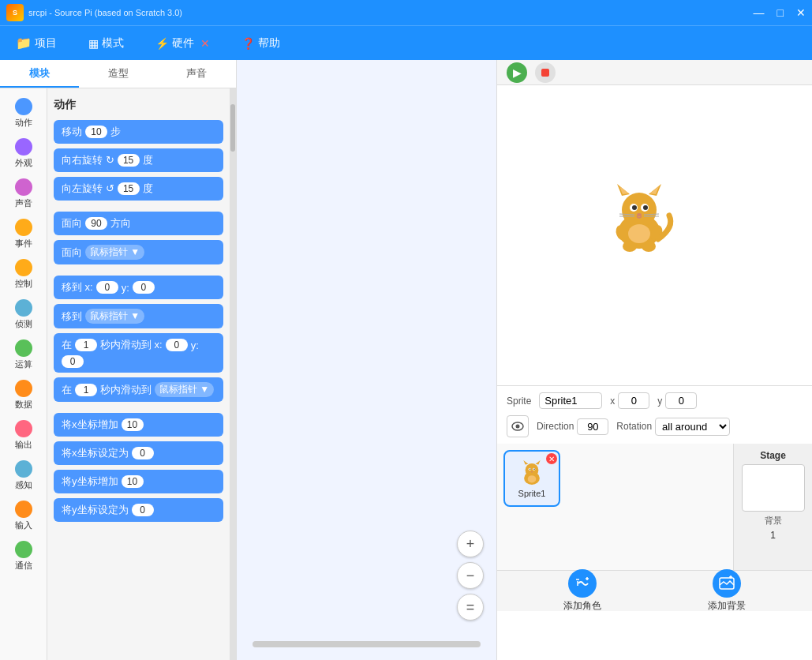 Image resolution: width=812 pixels, height=660 pixels. I want to click on stage-label: Stage, so click(773, 456).